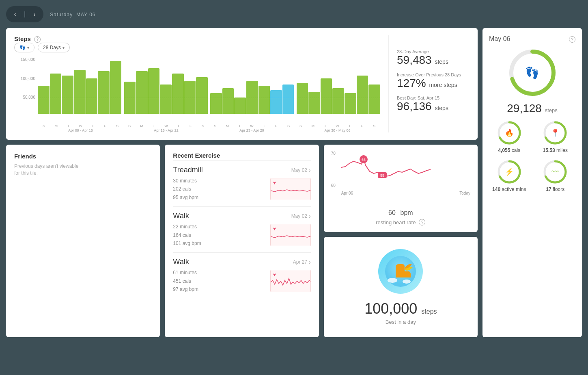  What do you see at coordinates (187, 243) in the screenshot?
I see `exercise-bpm: 101 avg bpm` at bounding box center [187, 243].